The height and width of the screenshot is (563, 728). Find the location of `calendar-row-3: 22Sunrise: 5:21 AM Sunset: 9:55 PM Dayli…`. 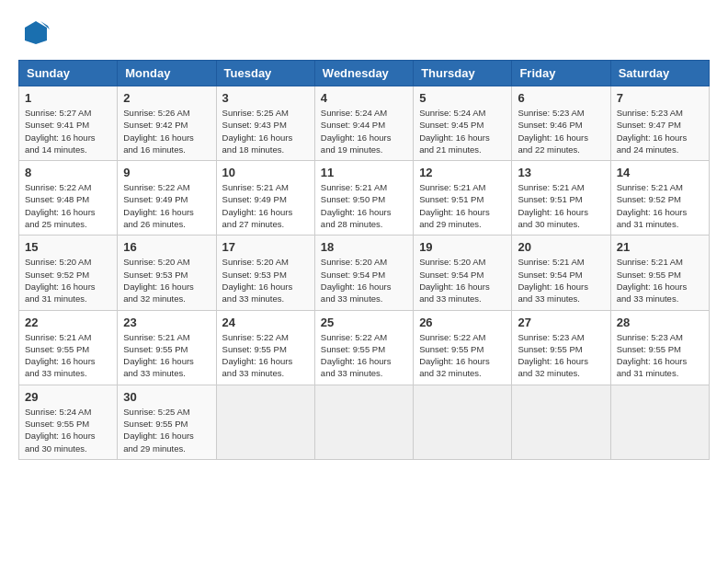

calendar-row-3: 22Sunrise: 5:21 AM Sunset: 9:55 PM Dayli… is located at coordinates (364, 348).